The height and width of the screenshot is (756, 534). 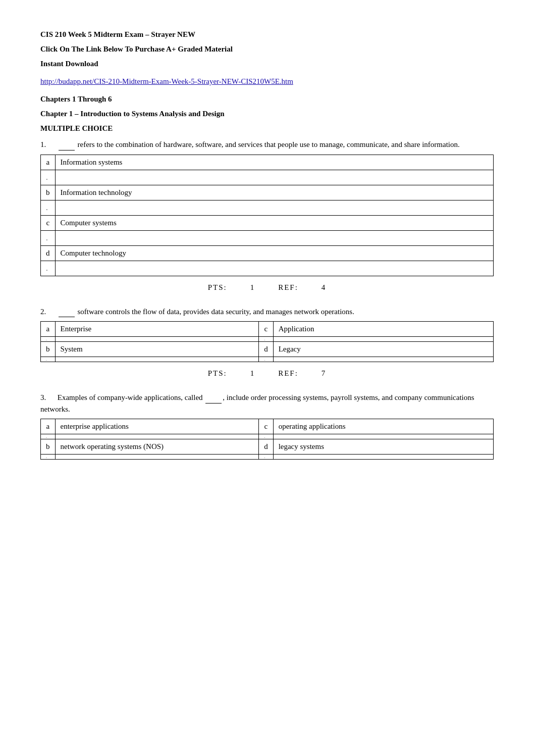 What do you see at coordinates (275, 162) in the screenshot?
I see `option-a-text: Information systems` at bounding box center [275, 162].